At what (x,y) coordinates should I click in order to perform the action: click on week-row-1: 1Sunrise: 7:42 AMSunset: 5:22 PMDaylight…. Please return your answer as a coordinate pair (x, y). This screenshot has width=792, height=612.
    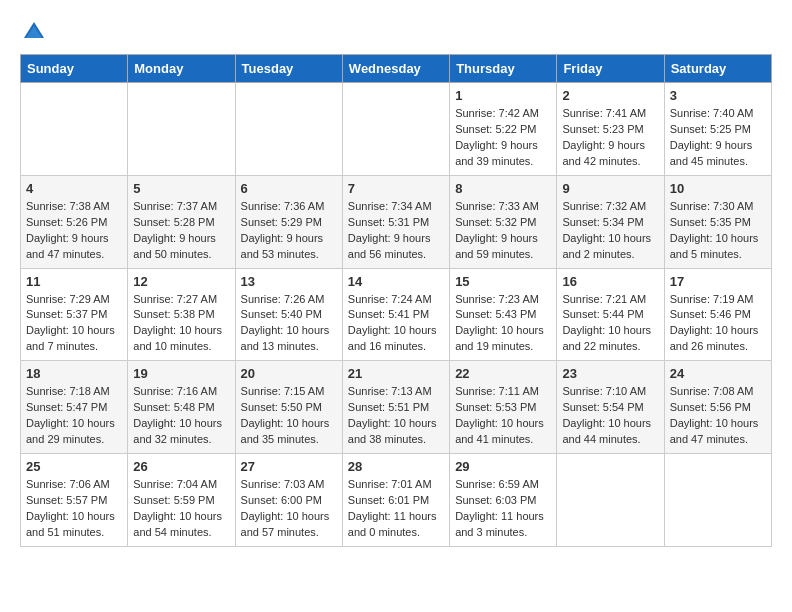
    Looking at the image, I should click on (396, 130).